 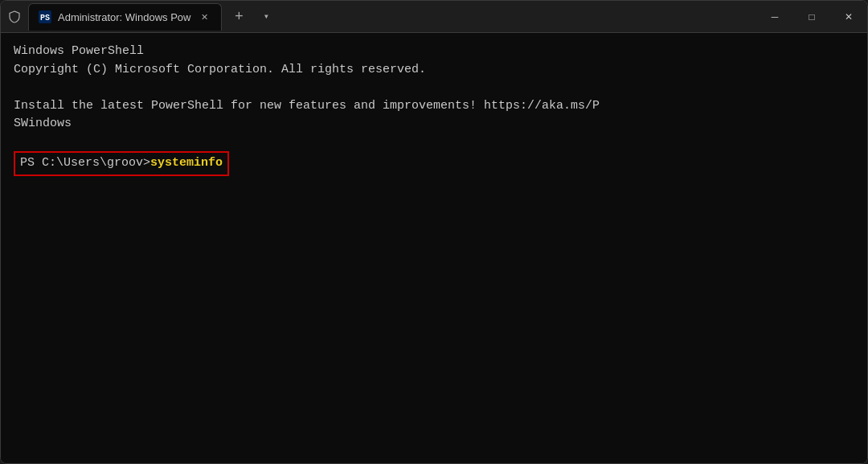 What do you see at coordinates (45, 17) in the screenshot?
I see `powershell-tab-icon: PS` at bounding box center [45, 17].